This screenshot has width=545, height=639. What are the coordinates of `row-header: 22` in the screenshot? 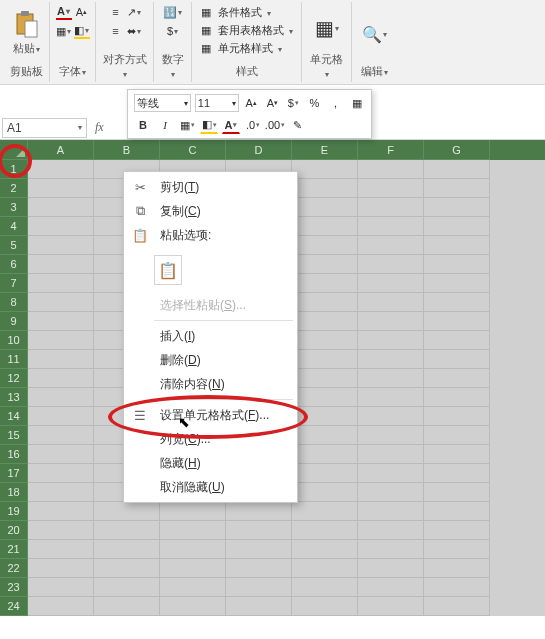 It's located at (14, 568).